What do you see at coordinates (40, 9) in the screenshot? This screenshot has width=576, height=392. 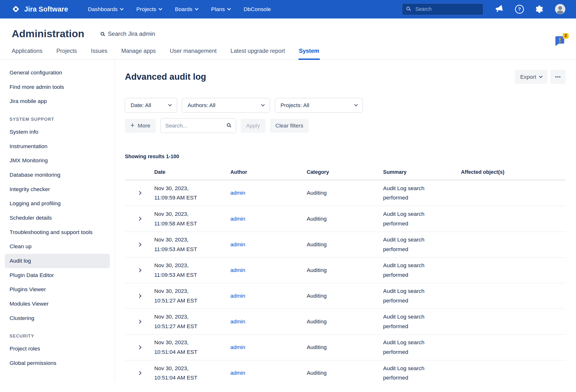 I see `jira-logo: Jira Software` at bounding box center [40, 9].